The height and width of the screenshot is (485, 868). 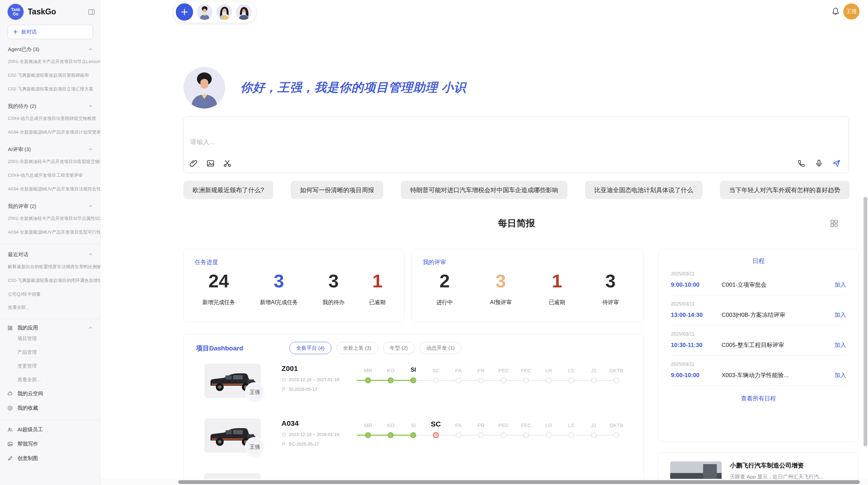 I want to click on horizontal-scrollbar, so click(x=519, y=482).